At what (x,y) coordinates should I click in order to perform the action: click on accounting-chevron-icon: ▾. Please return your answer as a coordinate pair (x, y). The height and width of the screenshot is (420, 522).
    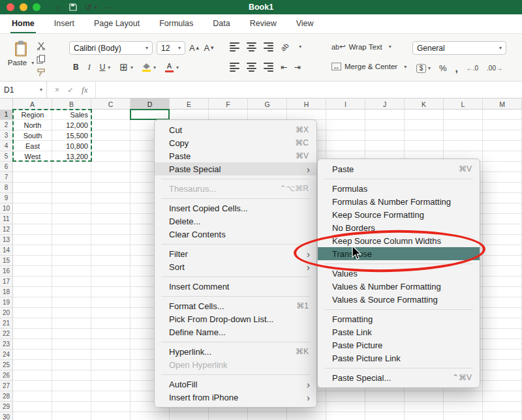
    Looking at the image, I should click on (429, 68).